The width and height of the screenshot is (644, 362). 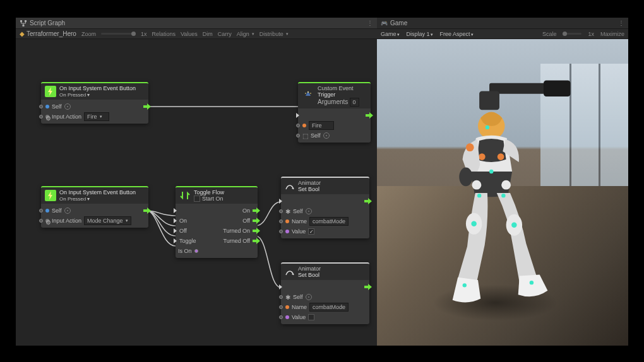 I want to click on tb-relations: Relations, so click(x=164, y=34).